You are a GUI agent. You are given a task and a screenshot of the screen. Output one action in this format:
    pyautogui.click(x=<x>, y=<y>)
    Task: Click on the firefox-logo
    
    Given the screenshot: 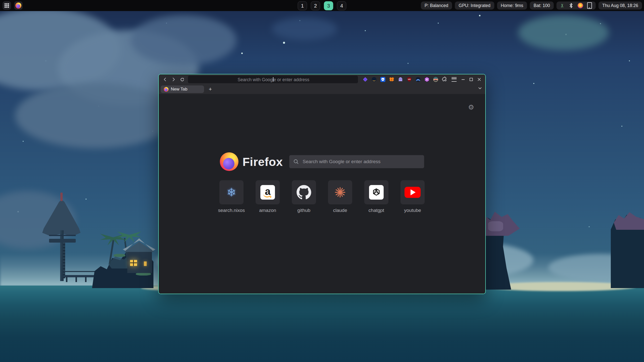 What is the action you would take?
    pyautogui.click(x=229, y=162)
    